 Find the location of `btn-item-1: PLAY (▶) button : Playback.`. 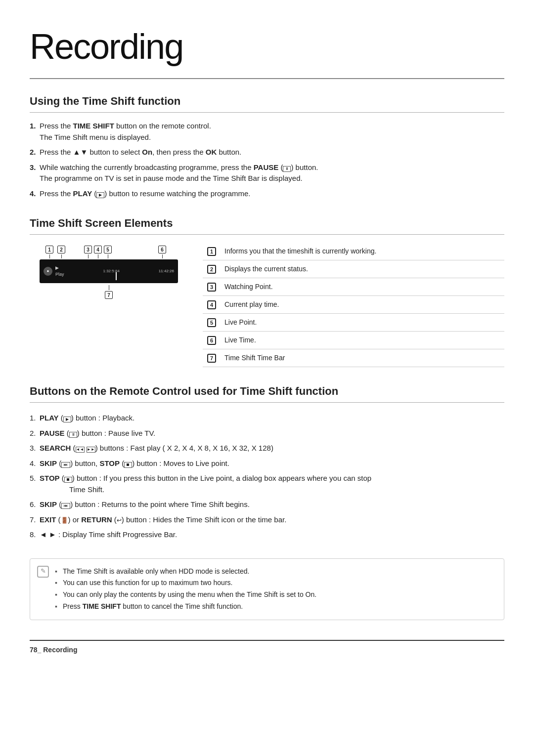

btn-item-1: PLAY (▶) button : Playback. is located at coordinates (267, 418).